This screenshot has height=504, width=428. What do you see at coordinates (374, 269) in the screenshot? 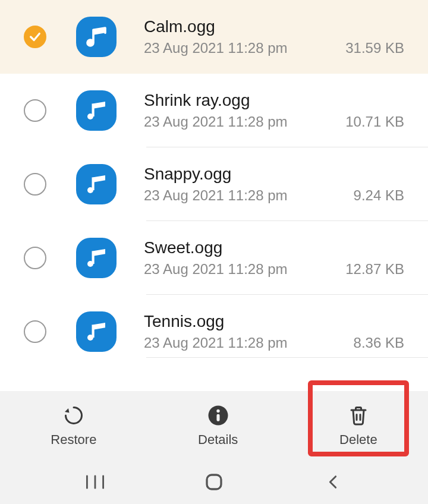
I see `file-size: 12.87 KB` at bounding box center [374, 269].